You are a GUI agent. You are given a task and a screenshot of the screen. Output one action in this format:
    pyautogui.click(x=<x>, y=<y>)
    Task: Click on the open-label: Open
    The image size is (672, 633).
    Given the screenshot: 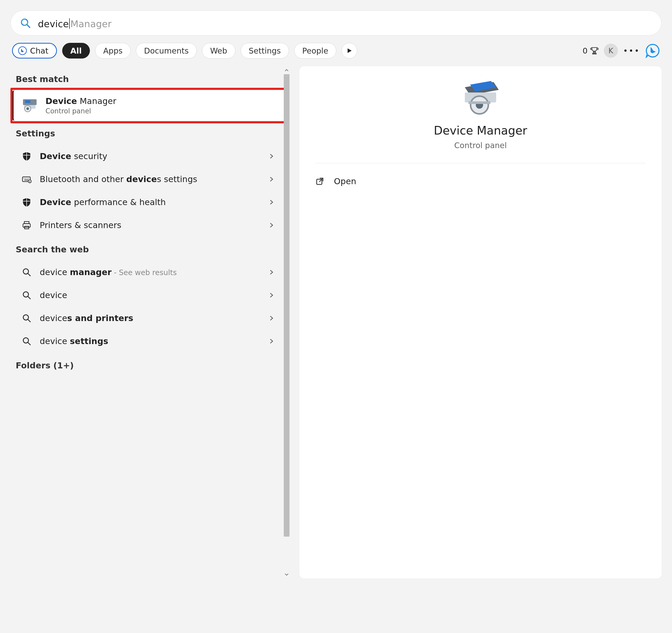 What is the action you would take?
    pyautogui.click(x=345, y=181)
    